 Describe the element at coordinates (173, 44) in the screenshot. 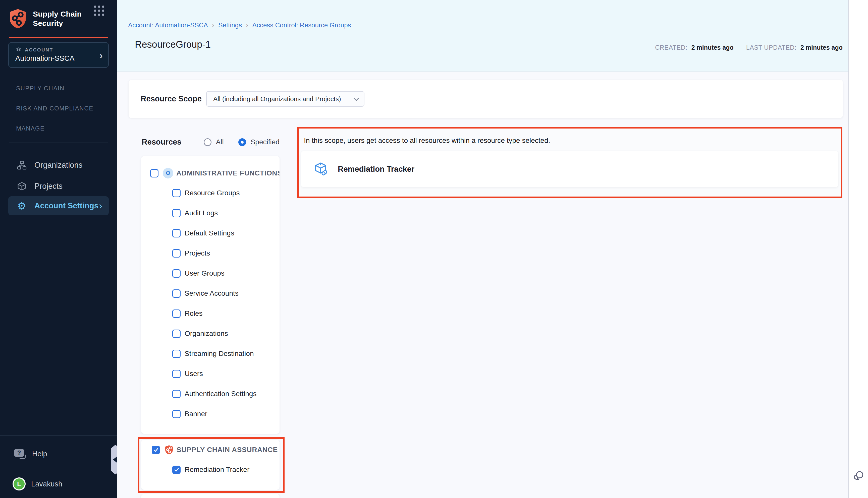

I see `page-title: ResourceGroup-1` at that location.